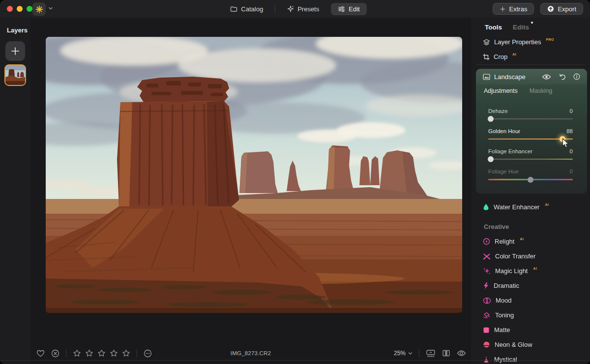  I want to click on foliage-hue-label: Foliage Hue, so click(503, 171).